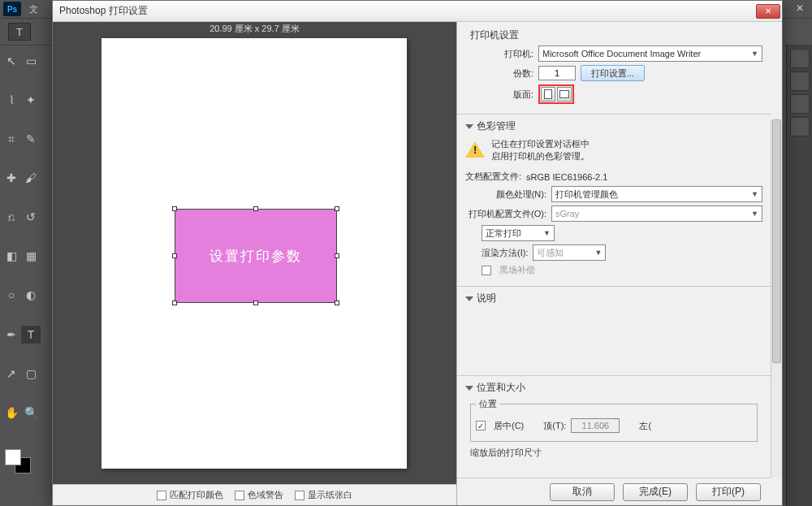  Describe the element at coordinates (11, 413) in the screenshot. I see `hand-tool-icon: ✋` at that location.